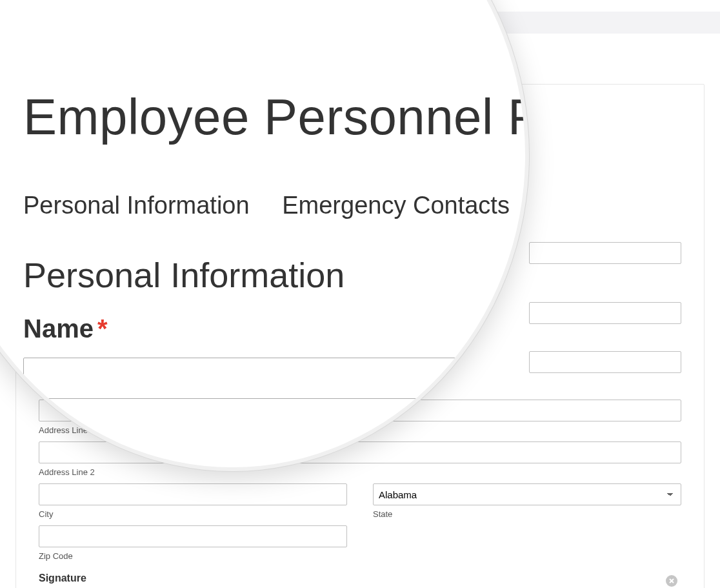 This screenshot has width=720, height=588. Describe the element at coordinates (672, 581) in the screenshot. I see `close-icon` at that location.